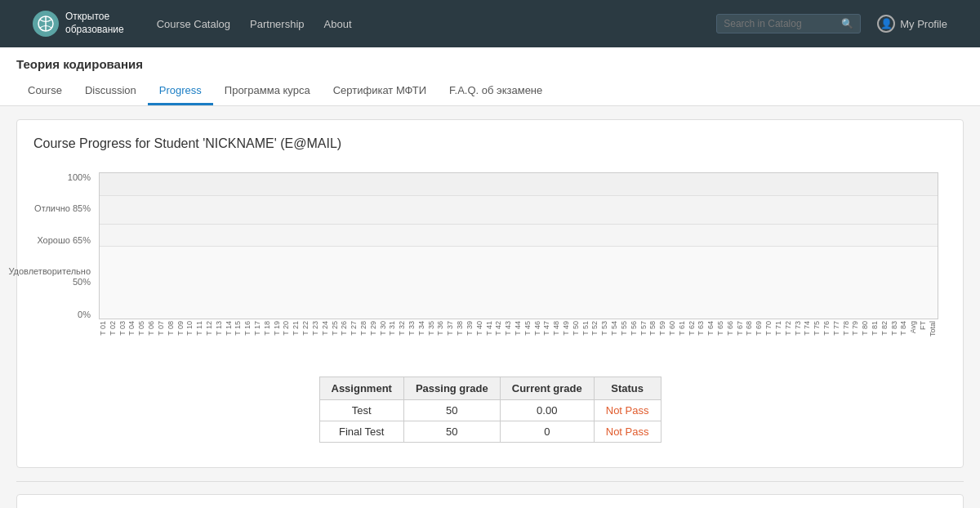  Describe the element at coordinates (499, 328) in the screenshot. I see `x-label: T 42` at that location.